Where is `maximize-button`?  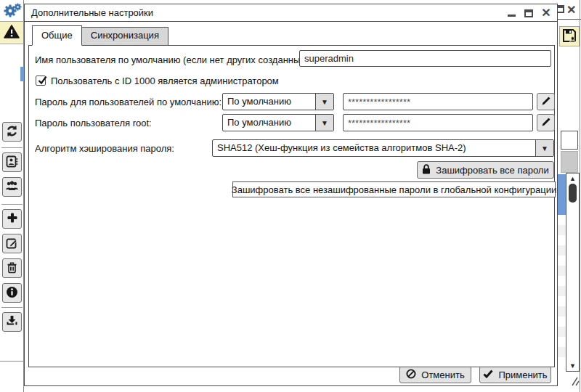
maximize-button is located at coordinates (529, 13).